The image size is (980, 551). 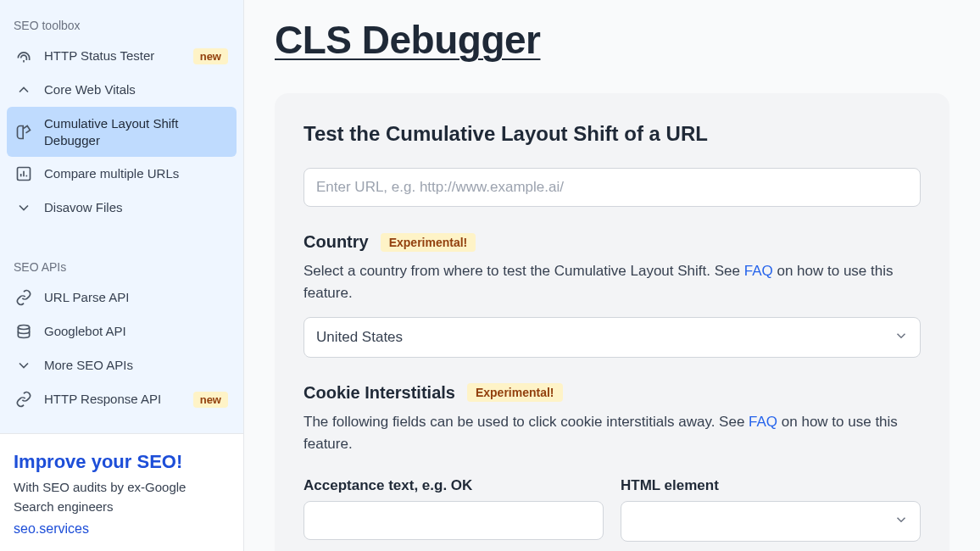 I want to click on sidebar-item-core-web-vitals: Core Web Vitals, so click(x=122, y=90).